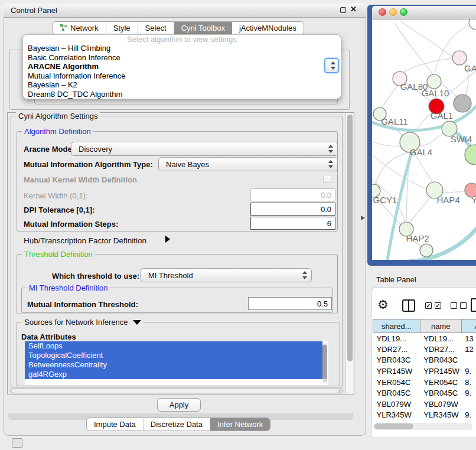 The image size is (476, 450). Describe the element at coordinates (85, 241) in the screenshot. I see `hub-definition-disclosure: Hub/Transcription Factor Definition` at that location.